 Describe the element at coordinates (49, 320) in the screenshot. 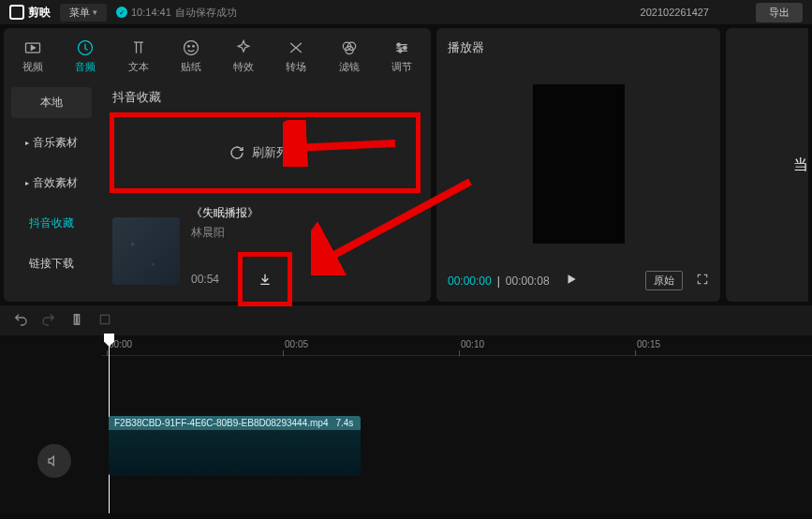

I see `redo-button` at that location.